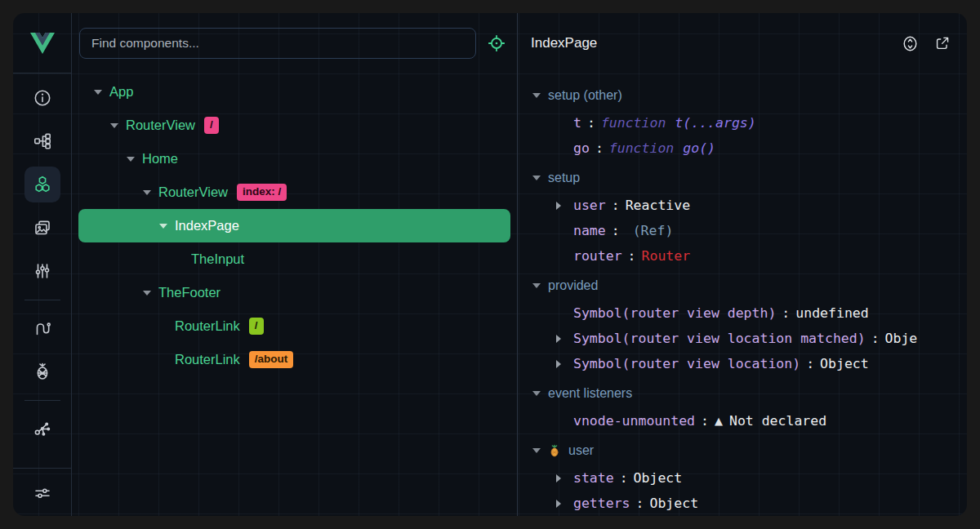 The width and height of the screenshot is (980, 529). Describe the element at coordinates (42, 429) in the screenshot. I see `sidebar-item-graph` at that location.